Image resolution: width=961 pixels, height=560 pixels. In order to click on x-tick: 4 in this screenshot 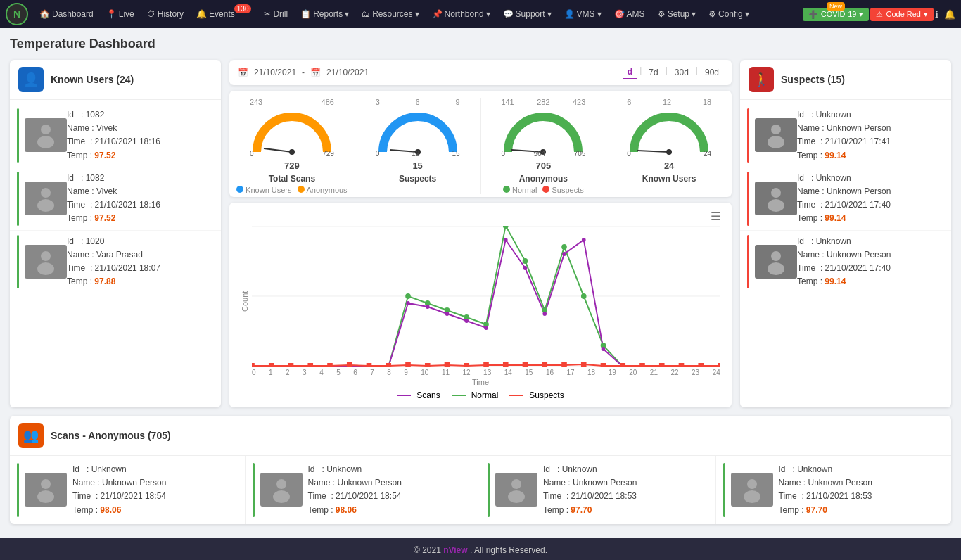, I will do `click(322, 373)`.